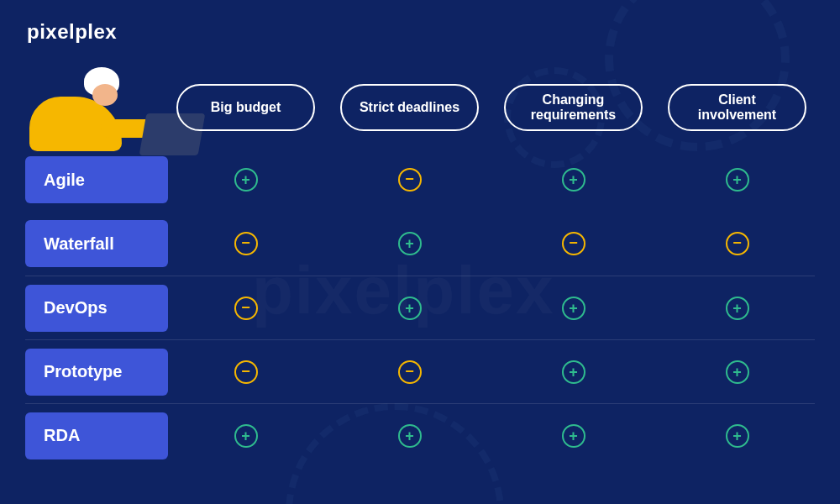  What do you see at coordinates (97, 372) in the screenshot?
I see `row-label: Prototype` at bounding box center [97, 372].